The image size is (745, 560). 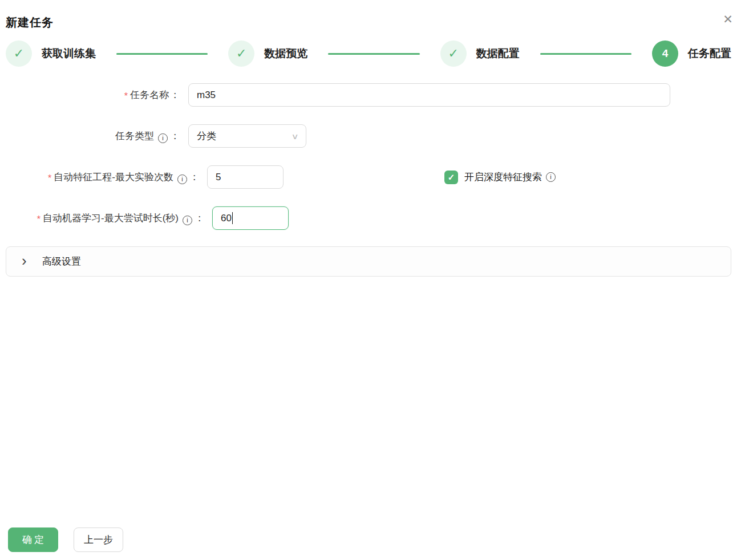 I want to click on deep-feature-search-label: 开启深度特征搜索, so click(x=503, y=177).